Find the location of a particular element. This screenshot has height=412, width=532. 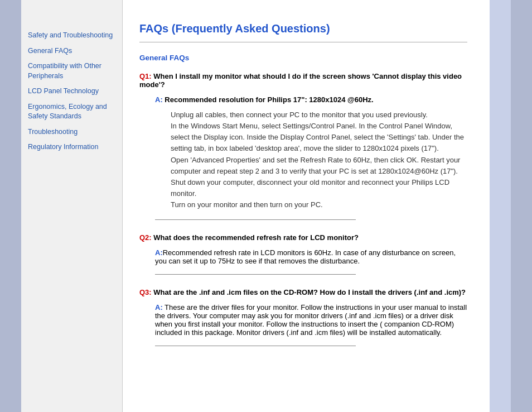

q3-label: Q3: is located at coordinates (146, 293).